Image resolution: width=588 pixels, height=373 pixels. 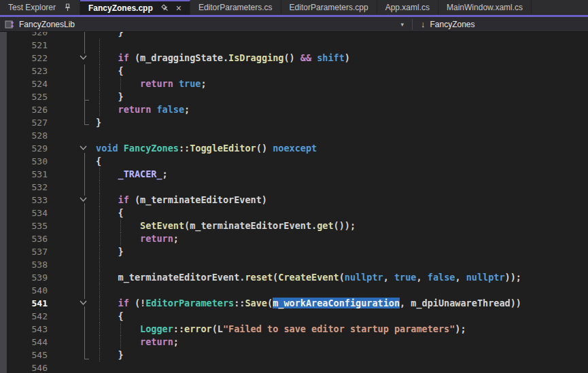 What do you see at coordinates (40, 7) in the screenshot?
I see `tab-test-explorer: Test Explorer` at bounding box center [40, 7].